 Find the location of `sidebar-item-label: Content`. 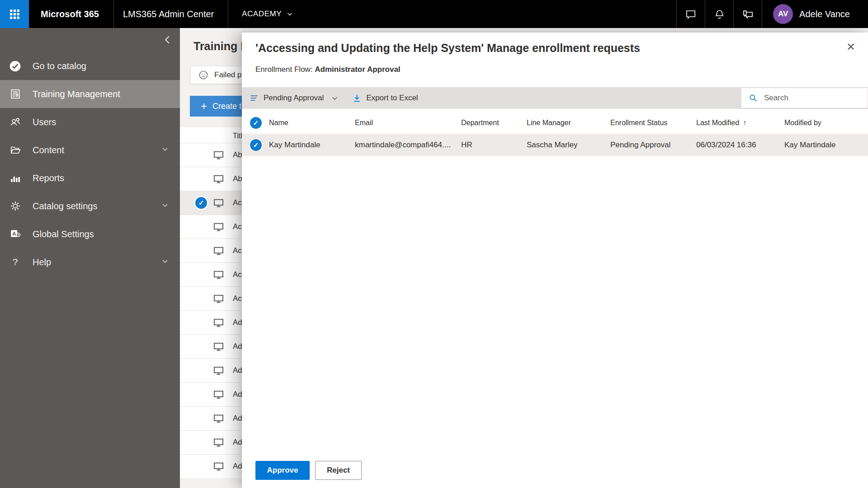

sidebar-item-label: Content is located at coordinates (48, 150).